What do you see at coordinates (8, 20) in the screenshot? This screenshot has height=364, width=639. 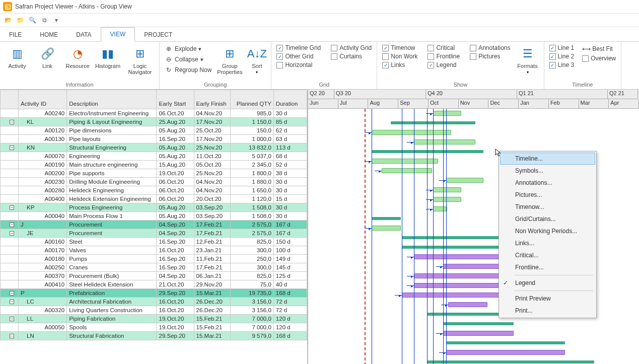 I see `open-folder-icon: 📂` at bounding box center [8, 20].